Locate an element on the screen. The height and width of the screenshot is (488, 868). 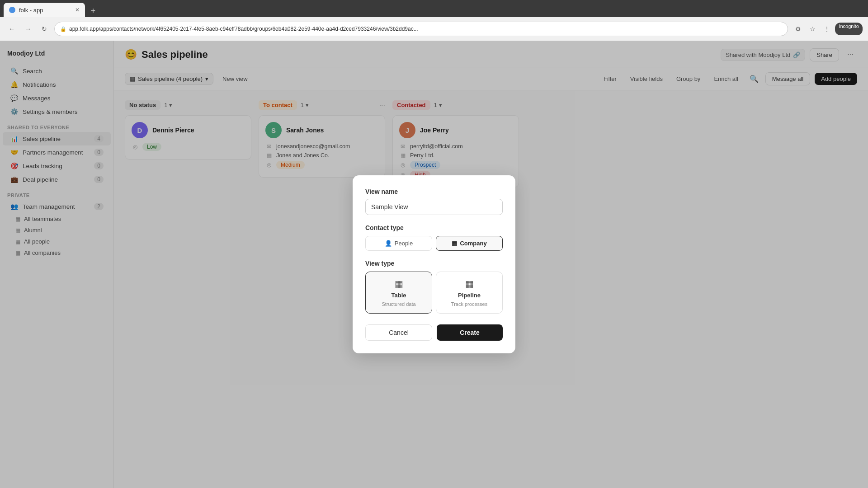
modal-actions: Cancel Create is located at coordinates (434, 333).